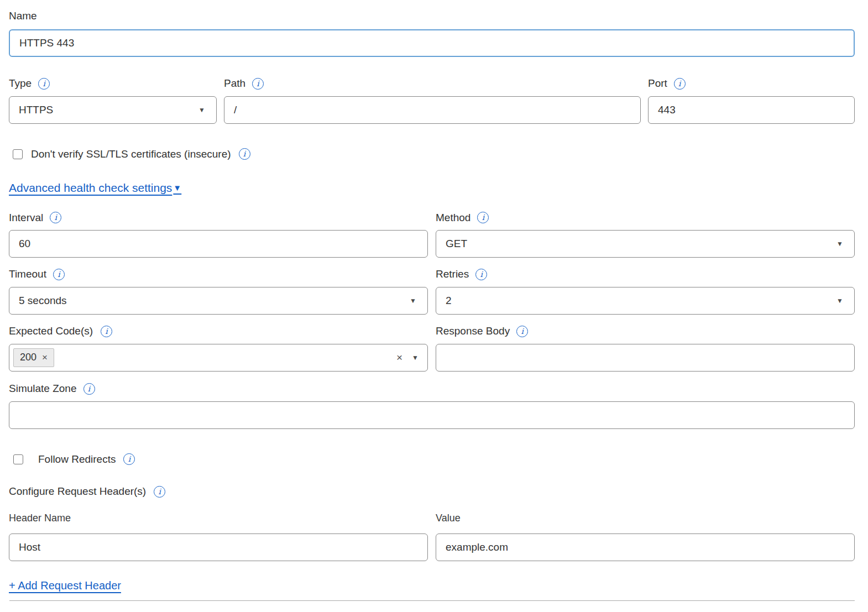 This screenshot has height=612, width=868. What do you see at coordinates (483, 218) in the screenshot?
I see `method-info-icon: i` at bounding box center [483, 218].